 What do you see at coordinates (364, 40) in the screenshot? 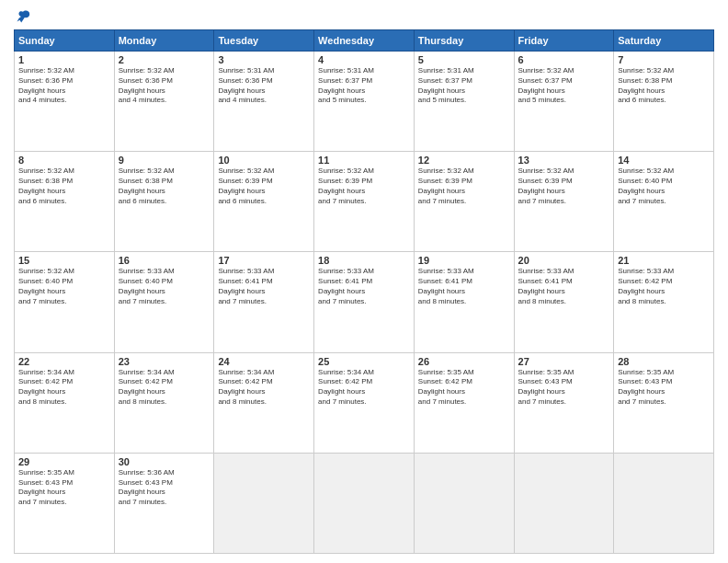
I see `header-wednesday: Wednesday` at bounding box center [364, 40].